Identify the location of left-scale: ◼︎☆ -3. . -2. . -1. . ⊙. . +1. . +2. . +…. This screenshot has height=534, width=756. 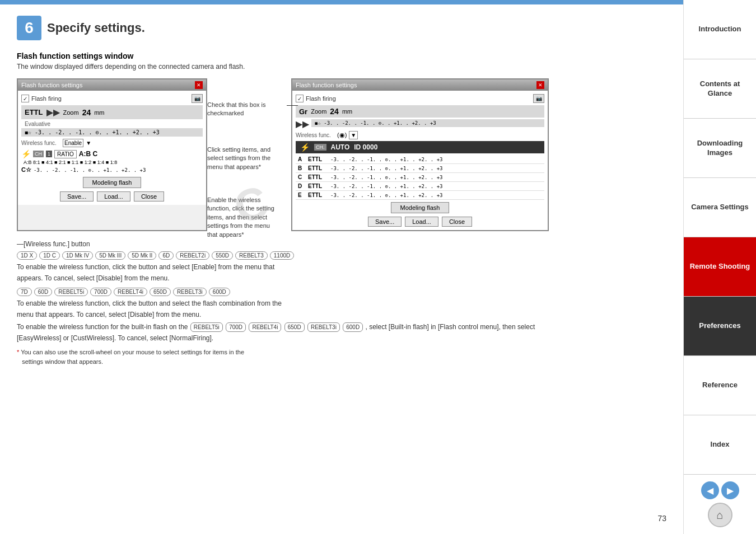
(112, 132).